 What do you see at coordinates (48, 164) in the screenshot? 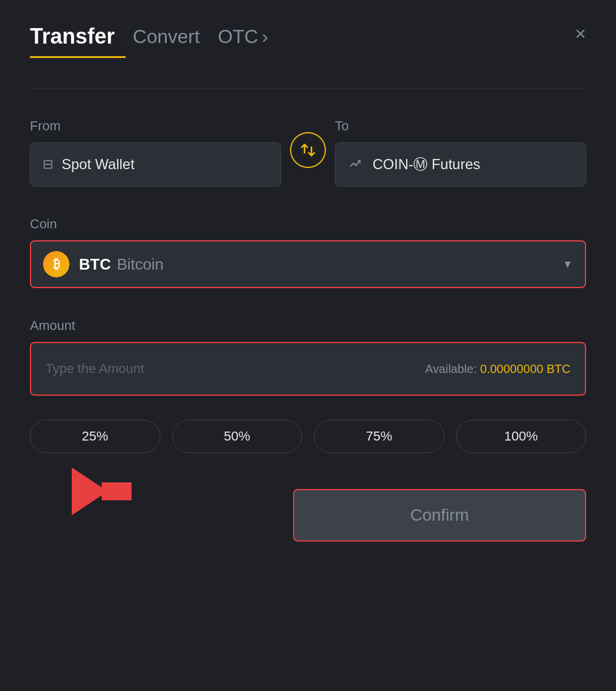
I see `card-icon: ⊟` at bounding box center [48, 164].